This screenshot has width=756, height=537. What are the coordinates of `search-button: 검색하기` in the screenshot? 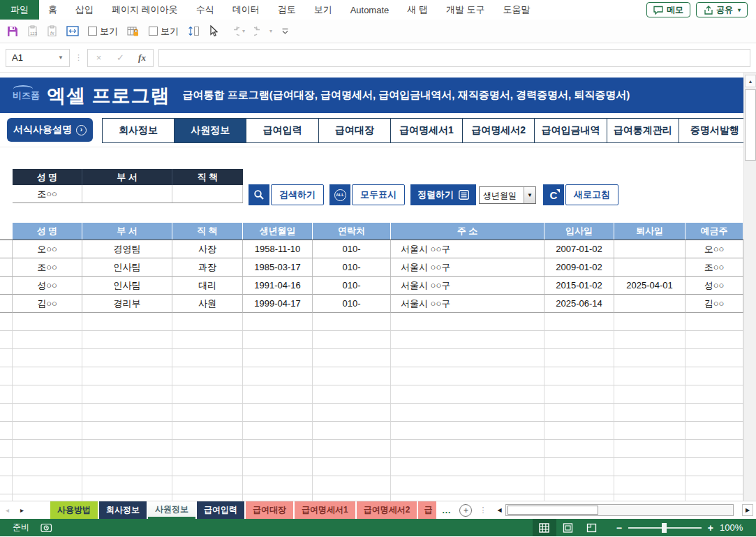 It's located at (286, 195).